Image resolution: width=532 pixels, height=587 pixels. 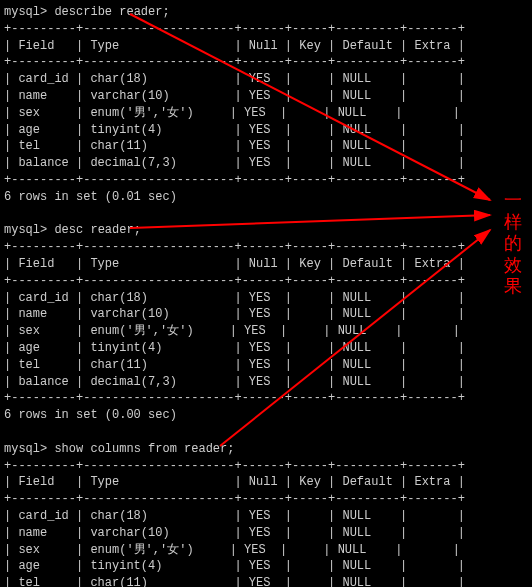 What do you see at coordinates (268, 198) in the screenshot?
I see `footer-line: 6 rows in set (0.01 sec)` at bounding box center [268, 198].